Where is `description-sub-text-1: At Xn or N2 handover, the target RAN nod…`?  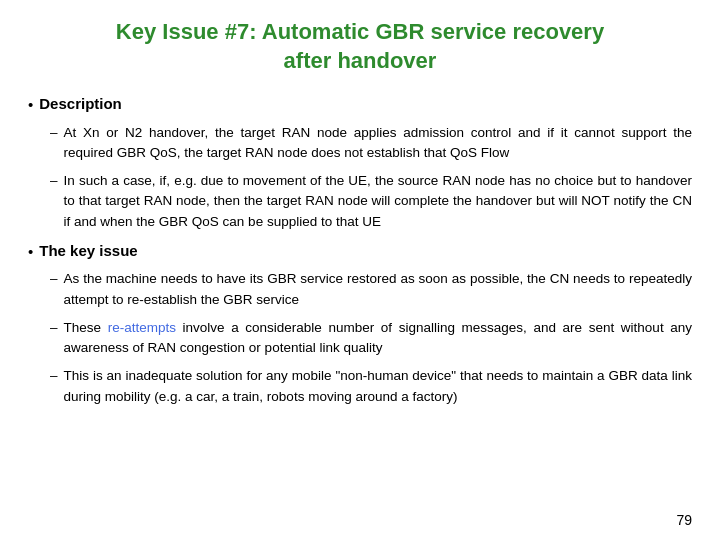 description-sub-text-1: At Xn or N2 handover, the target RAN nod… is located at coordinates (378, 144).